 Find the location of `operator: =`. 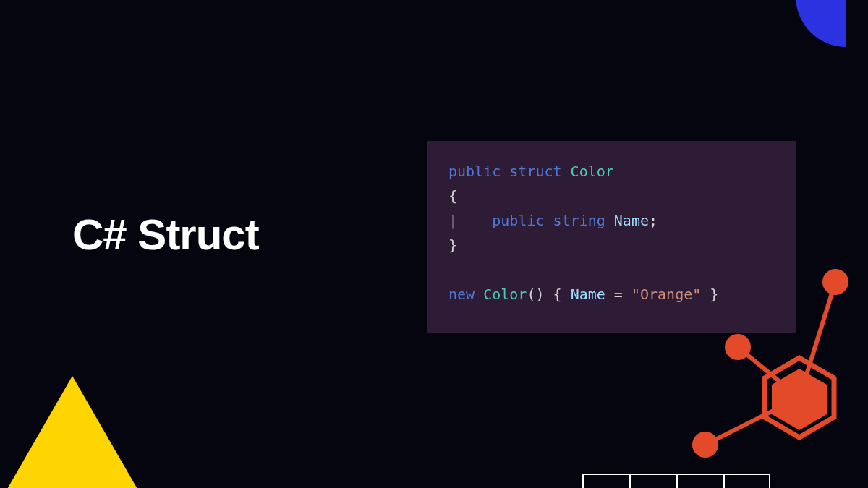

operator: = is located at coordinates (618, 294).